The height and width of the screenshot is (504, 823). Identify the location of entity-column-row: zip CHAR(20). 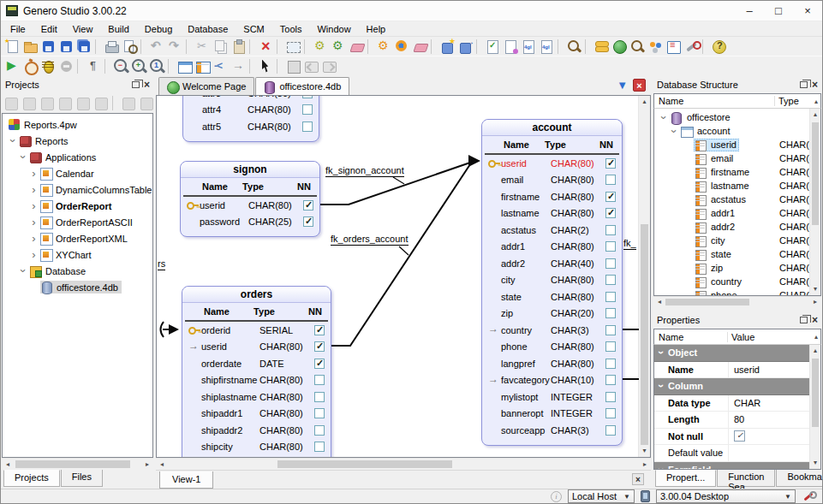
(552, 314).